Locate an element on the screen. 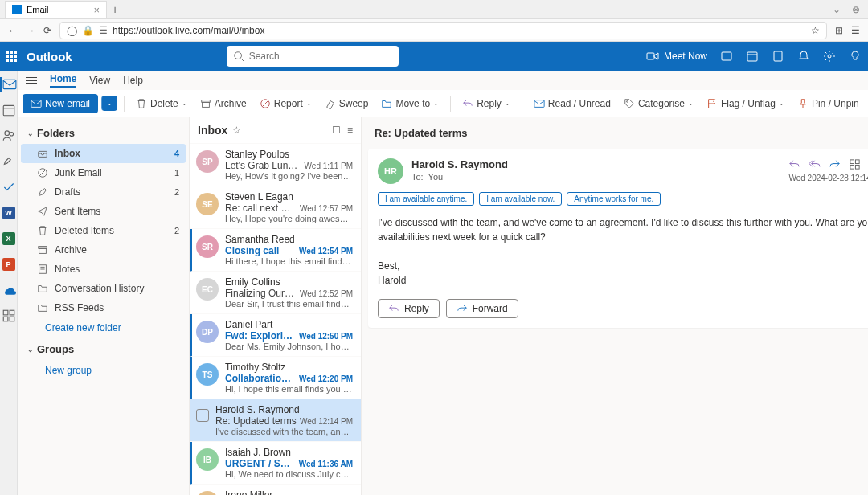 Image resolution: width=868 pixels, height=495 pixels. message-item: IBIsaiah J. BrownURGENT / Summer dealWed… is located at coordinates (275, 463).